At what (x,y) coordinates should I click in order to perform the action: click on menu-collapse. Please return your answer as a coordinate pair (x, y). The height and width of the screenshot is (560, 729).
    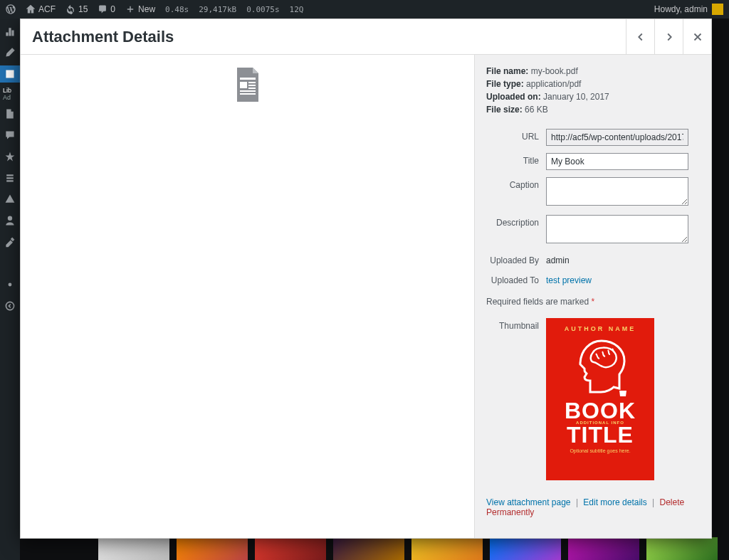
    Looking at the image, I should click on (10, 306).